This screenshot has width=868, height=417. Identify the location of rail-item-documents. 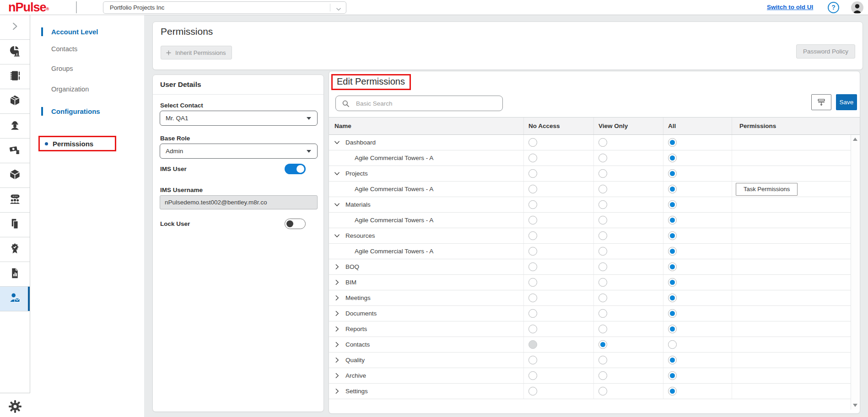
(15, 225).